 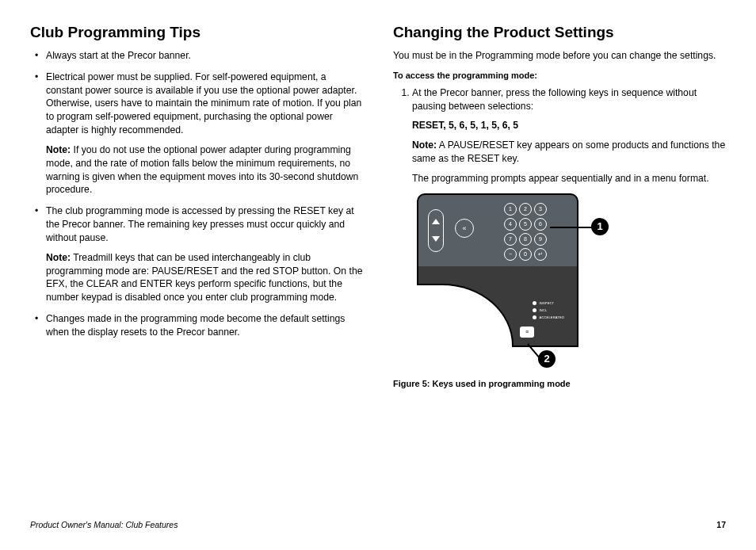 I want to click on intro-text: You must be in the Programming mode befo…, so click(x=559, y=55).